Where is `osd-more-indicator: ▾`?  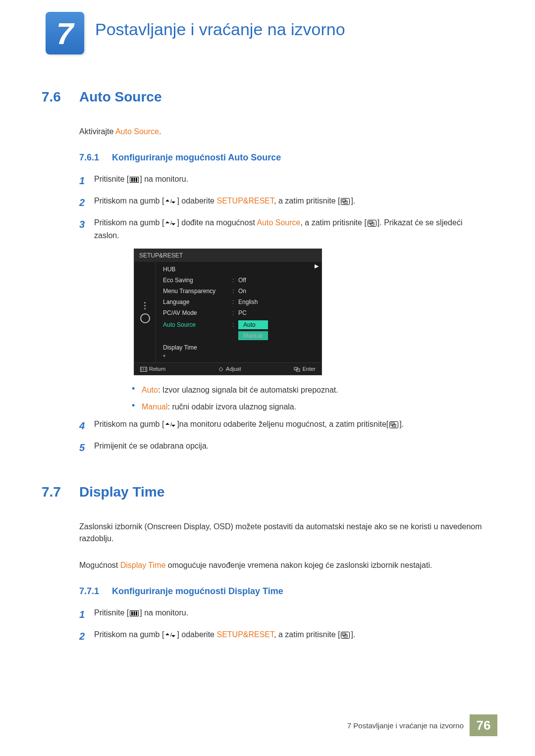 osd-more-indicator: ▾ is located at coordinates (239, 356).